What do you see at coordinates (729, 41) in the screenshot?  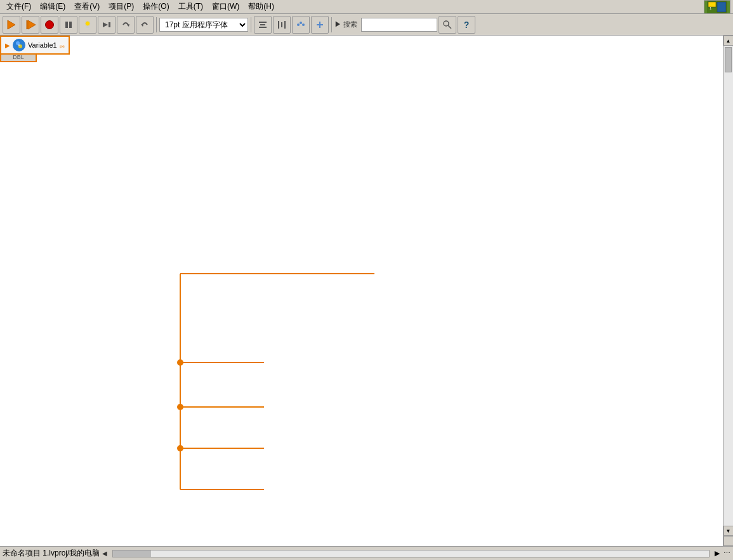 I see `scroll-up-arrow: ▲` at bounding box center [729, 41].